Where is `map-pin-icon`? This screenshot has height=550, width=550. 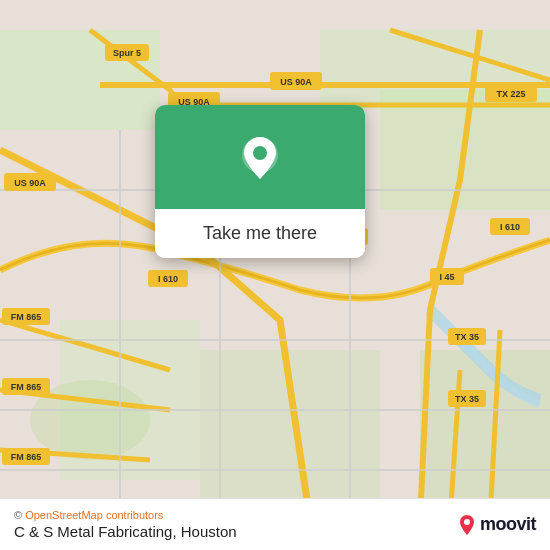
map-pin-icon is located at coordinates (260, 159).